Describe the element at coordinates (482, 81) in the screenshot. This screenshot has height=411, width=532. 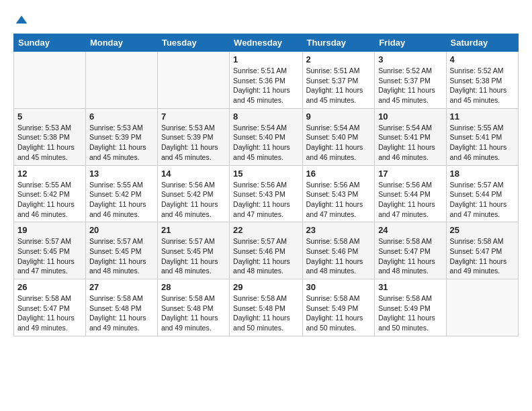
I see `calendar-cell: 4Sunrise: 5:52 AM Sunset: 5:38 PM Daylig…` at that location.